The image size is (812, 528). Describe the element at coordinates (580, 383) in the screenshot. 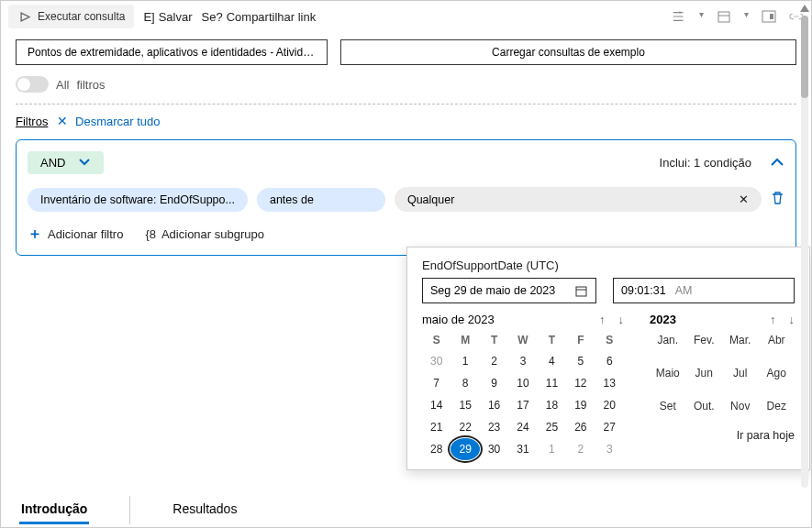

I see `calendar-day: 12` at that location.